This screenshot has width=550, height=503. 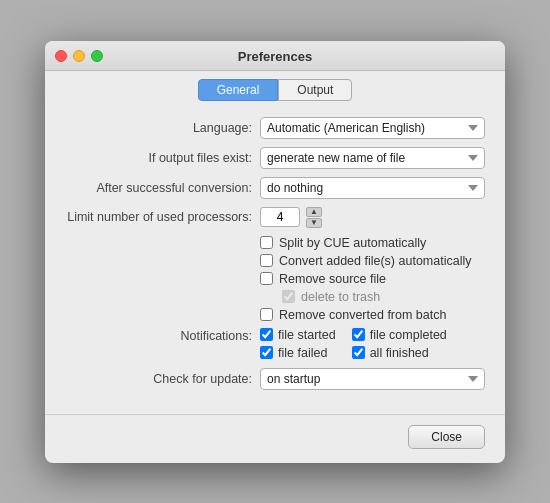 I want to click on convert-added-checkbox, so click(x=266, y=260).